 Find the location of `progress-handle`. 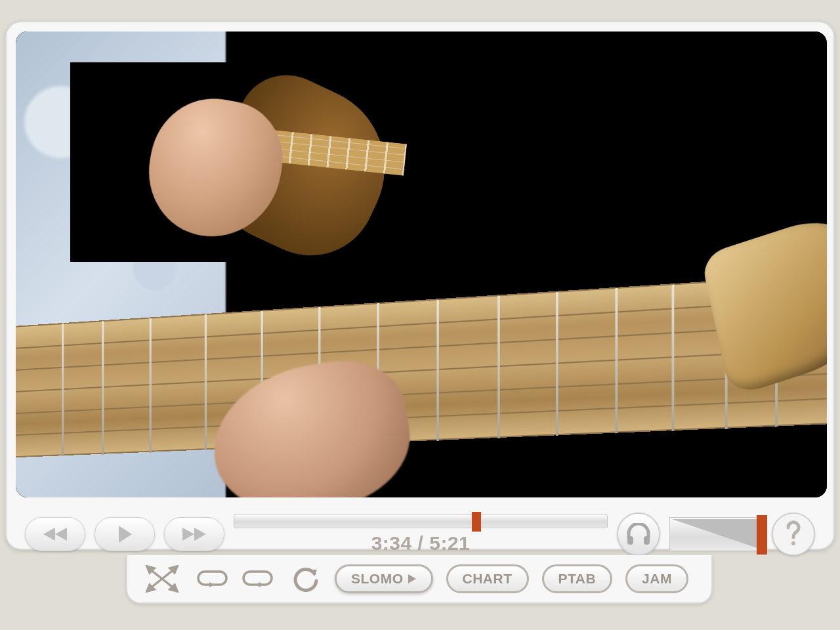

progress-handle is located at coordinates (476, 522).